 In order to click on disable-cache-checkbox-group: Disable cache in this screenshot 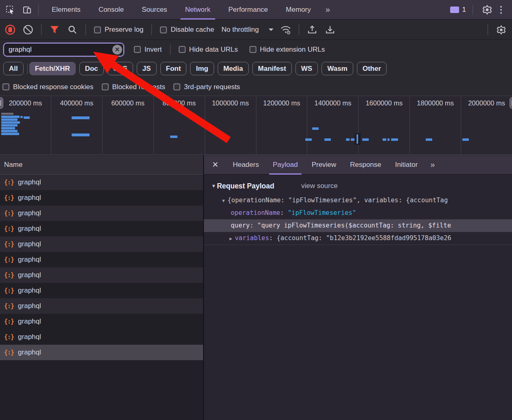, I will do `click(187, 30)`.